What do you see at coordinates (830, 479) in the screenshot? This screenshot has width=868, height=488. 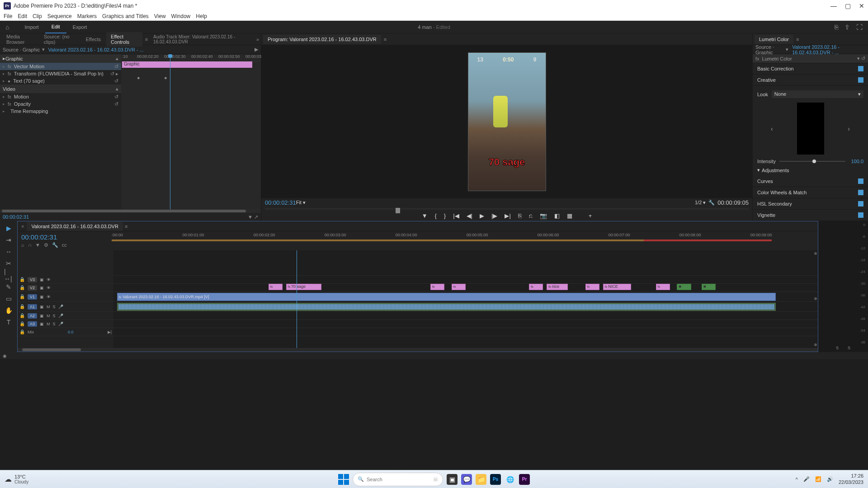 I see `volume-icon: 🔊` at bounding box center [830, 479].